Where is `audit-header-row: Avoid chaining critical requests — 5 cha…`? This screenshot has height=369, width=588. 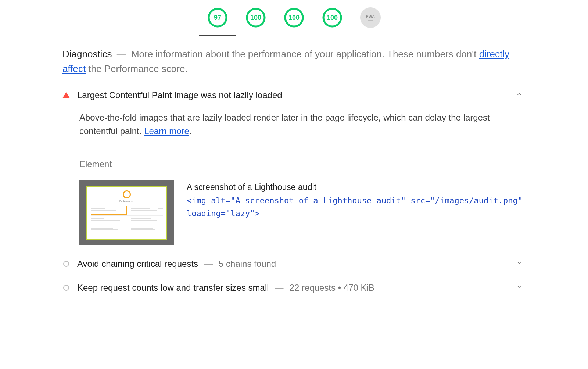 audit-header-row: Avoid chaining critical requests — 5 cha… is located at coordinates (294, 264).